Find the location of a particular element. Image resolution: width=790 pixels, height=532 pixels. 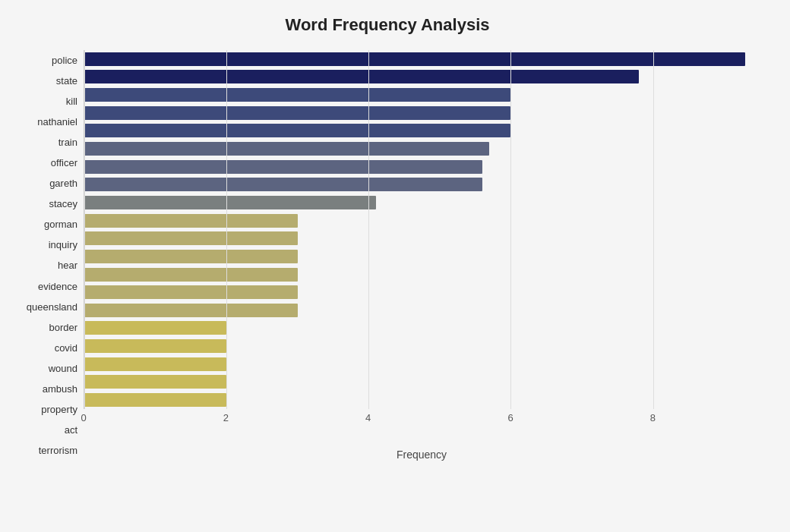

y-label: inquiry is located at coordinates (46, 244).